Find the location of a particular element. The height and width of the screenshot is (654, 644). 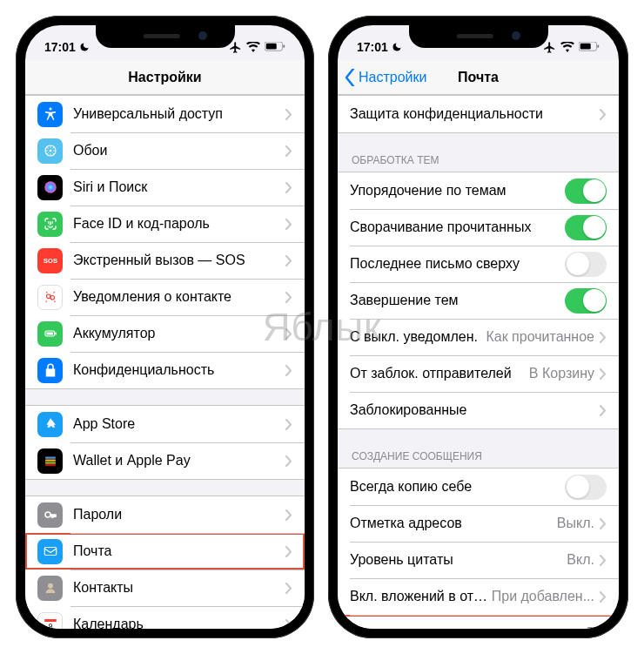

row-label: Wallet и Apple Pay is located at coordinates (179, 461).